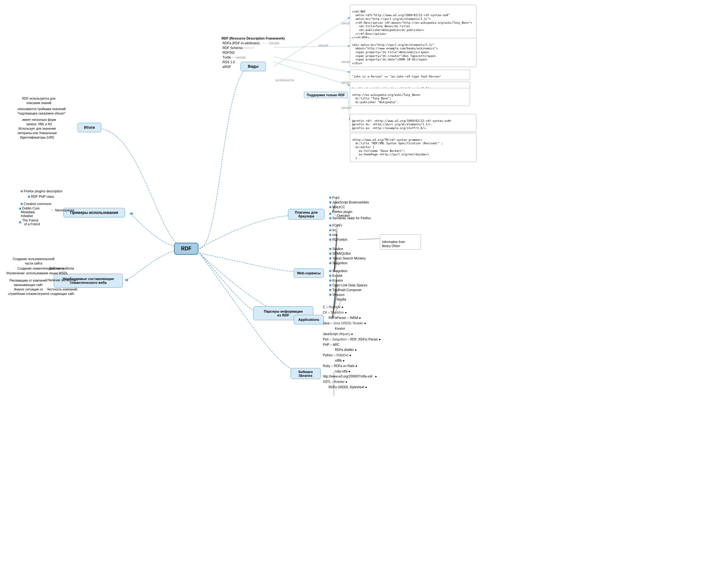 The width and height of the screenshot is (728, 574). Describe the element at coordinates (39, 122) in the screenshot. I see `itogi-text-3: имеет несколько формзаписи: XML и N3` at that location.